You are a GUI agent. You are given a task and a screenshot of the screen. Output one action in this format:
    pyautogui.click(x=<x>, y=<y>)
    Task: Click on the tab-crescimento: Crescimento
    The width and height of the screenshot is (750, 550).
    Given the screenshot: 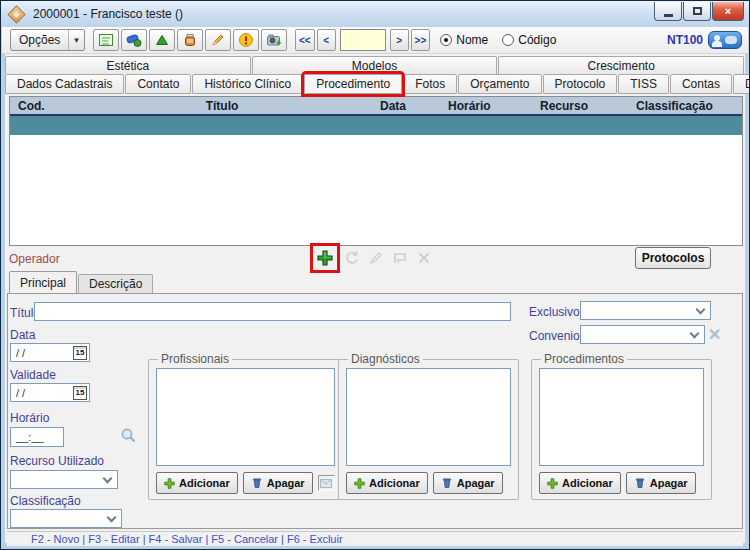 What is the action you would take?
    pyautogui.click(x=621, y=65)
    